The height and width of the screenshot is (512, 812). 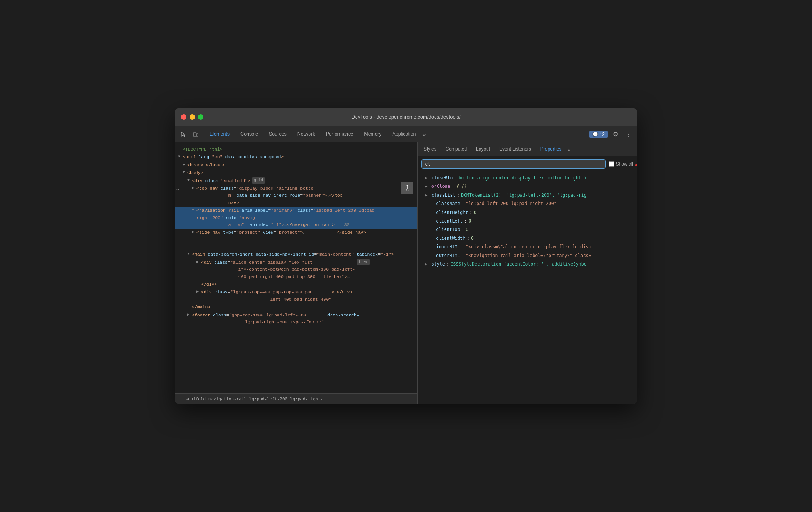 What do you see at coordinates (448, 247) in the screenshot?
I see `prop-key: innerHTML` at bounding box center [448, 247].